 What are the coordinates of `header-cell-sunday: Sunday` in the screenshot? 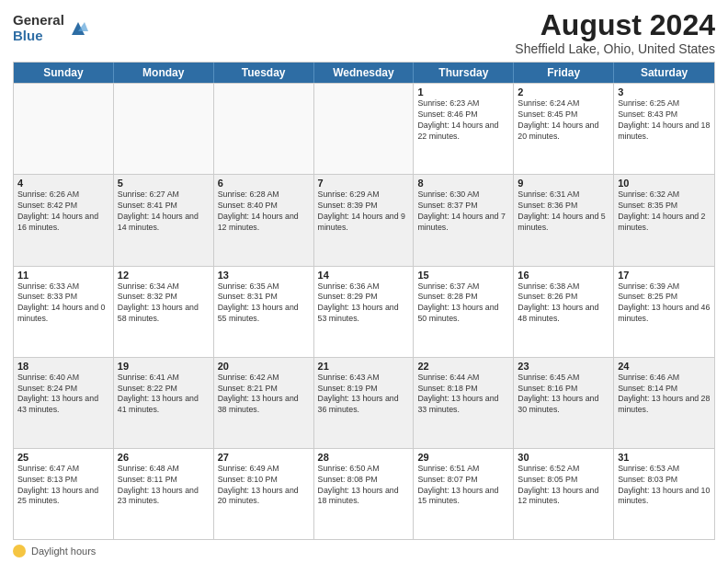 It's located at (64, 73).